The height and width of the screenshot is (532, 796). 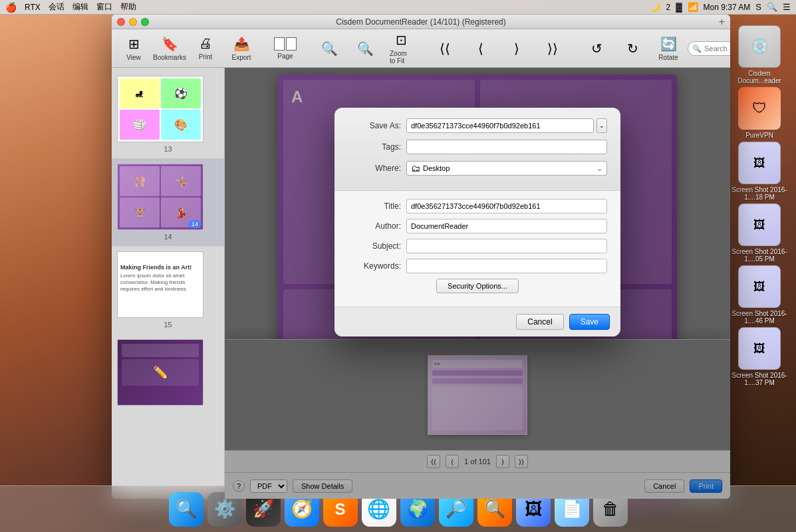 What do you see at coordinates (374, 147) in the screenshot?
I see `tags-label: Tags:` at bounding box center [374, 147].